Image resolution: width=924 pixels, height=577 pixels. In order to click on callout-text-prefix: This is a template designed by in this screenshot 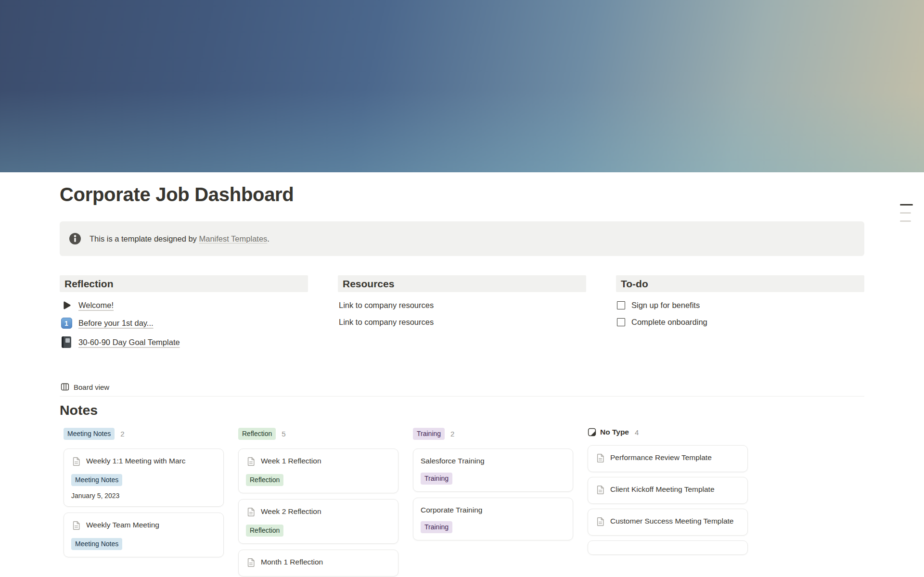, I will do `click(144, 239)`.